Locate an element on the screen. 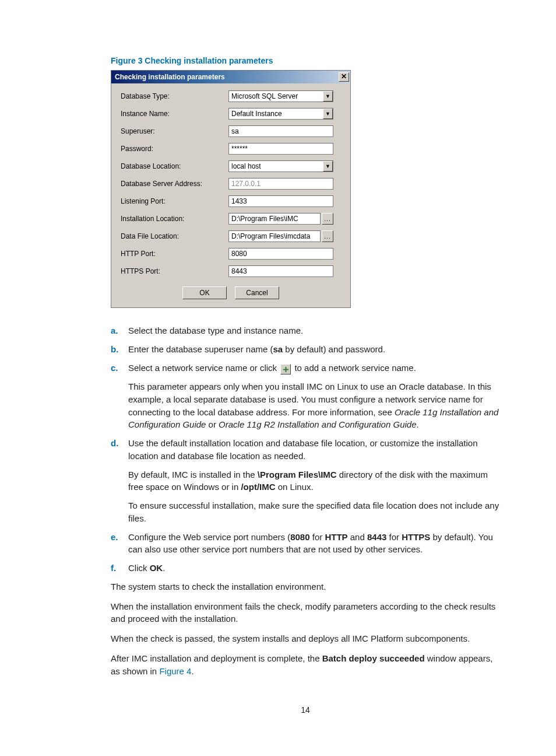 Image resolution: width=556 pixels, height=756 pixels. superuser-label: Superuser: is located at coordinates (175, 131).